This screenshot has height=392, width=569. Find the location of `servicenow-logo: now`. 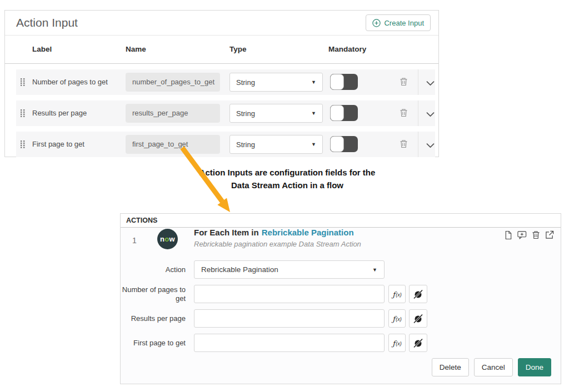

servicenow-logo: now is located at coordinates (168, 239).